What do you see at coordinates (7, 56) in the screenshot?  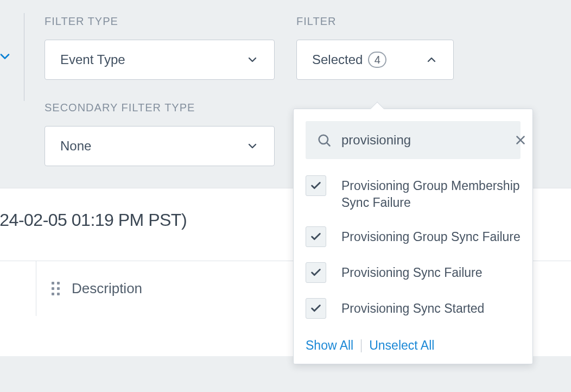 I see `collapse-chevron-icon` at bounding box center [7, 56].